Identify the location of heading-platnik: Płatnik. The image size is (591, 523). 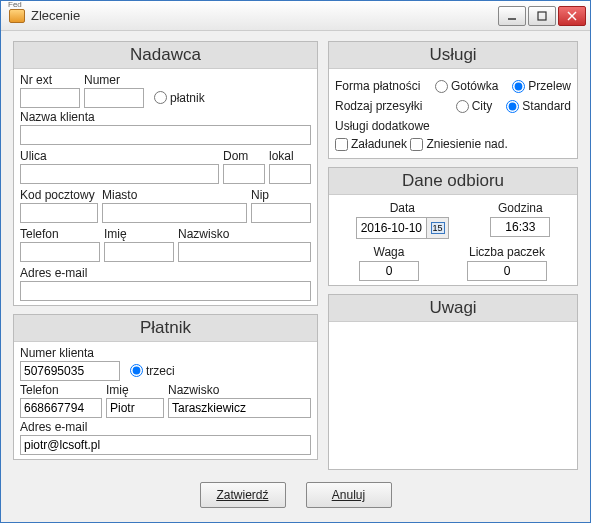
(166, 328).